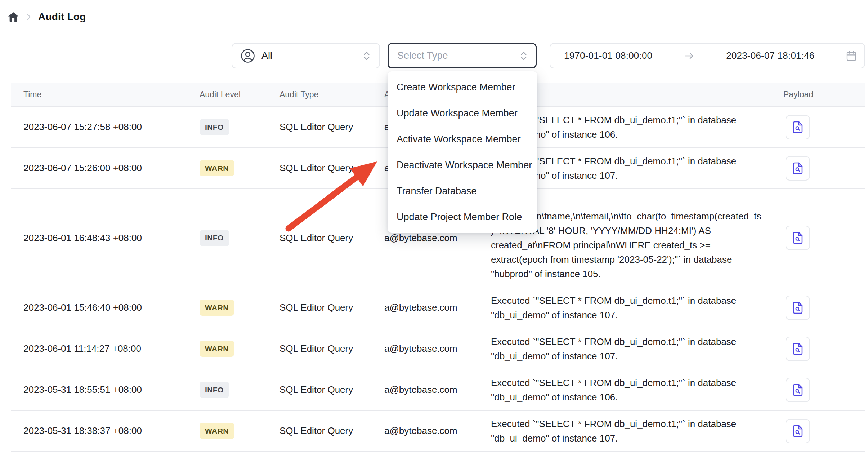 Image resolution: width=868 pixels, height=457 pixels. I want to click on table-row: 2023-06-01 15:46:40 +08:00 WARN SQL Edit…, so click(438, 308).